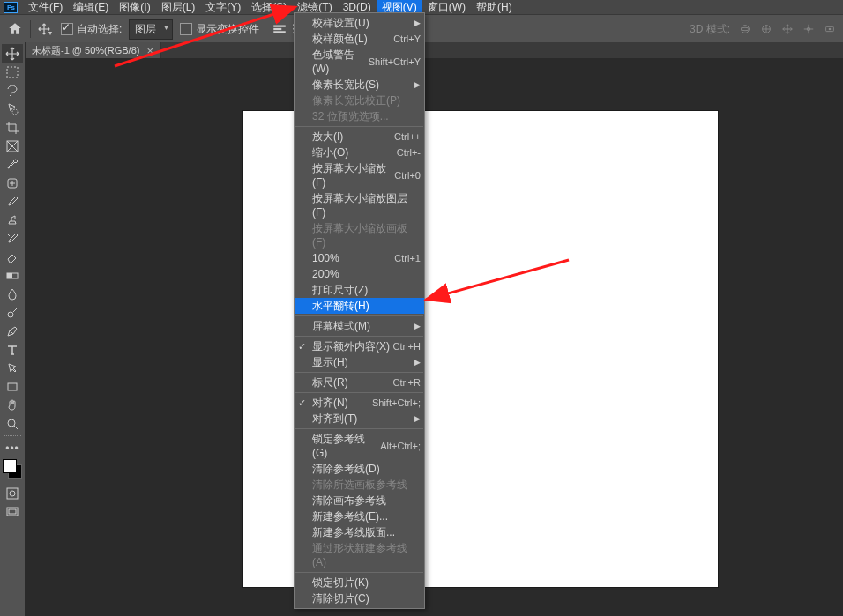 The height and width of the screenshot is (616, 843). I want to click on menu-snap: ✓对齐(N)Shift+Ctrl+;, so click(360, 403).